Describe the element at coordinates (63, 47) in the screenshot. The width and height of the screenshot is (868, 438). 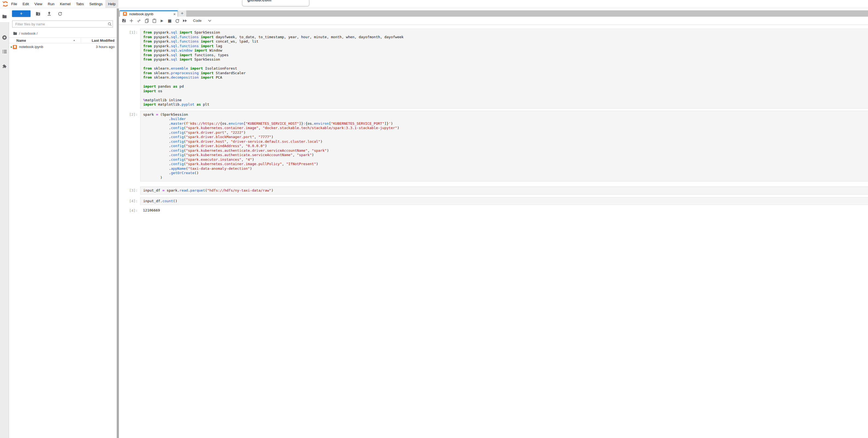
I see `file-row: notebook.ipynb 3 hours ago` at that location.